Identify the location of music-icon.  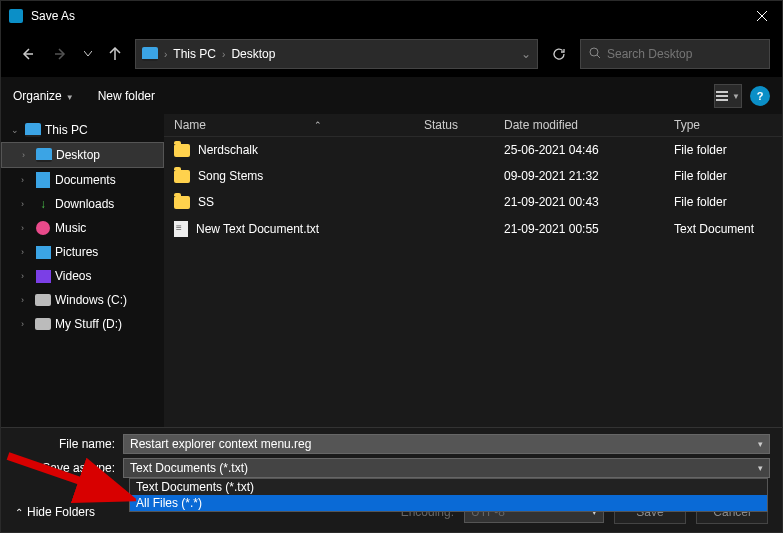
(43, 228).